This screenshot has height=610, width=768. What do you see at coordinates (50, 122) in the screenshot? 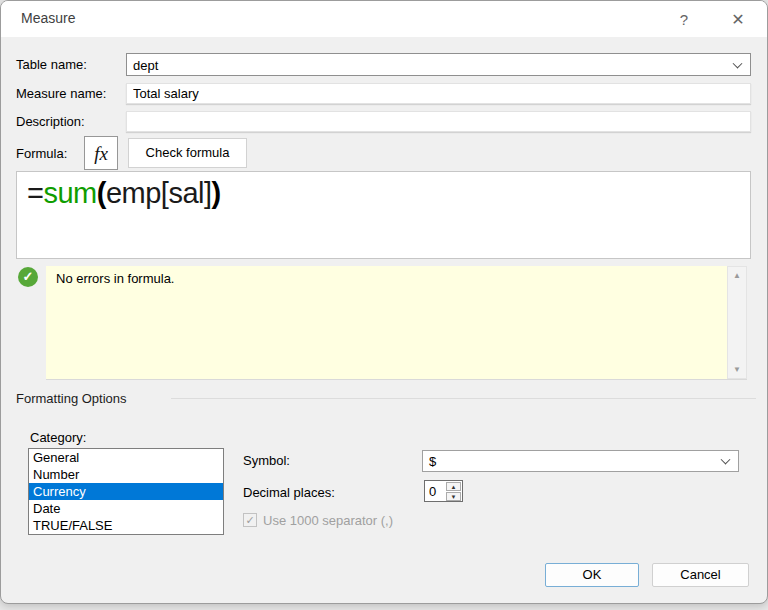
I see `description-label: Description:` at bounding box center [50, 122].